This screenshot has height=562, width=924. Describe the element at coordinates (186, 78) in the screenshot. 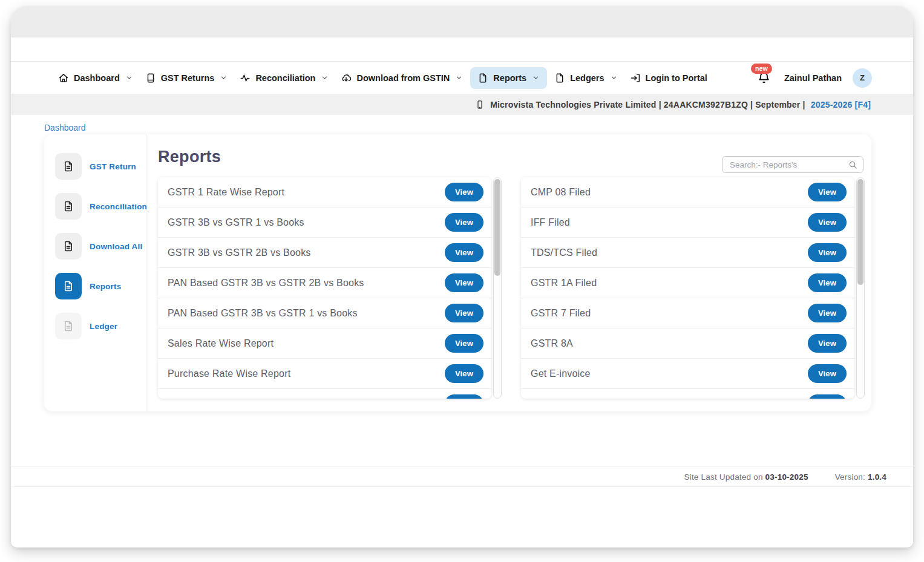

I see `nav-item-gst-returns: GST Returns` at that location.